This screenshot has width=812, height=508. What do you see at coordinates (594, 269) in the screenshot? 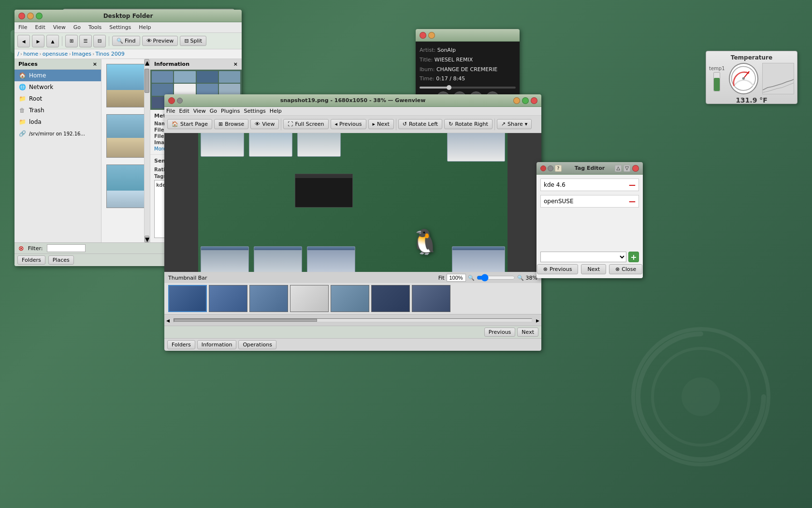
I see `tag-next-btn: Next` at bounding box center [594, 269].